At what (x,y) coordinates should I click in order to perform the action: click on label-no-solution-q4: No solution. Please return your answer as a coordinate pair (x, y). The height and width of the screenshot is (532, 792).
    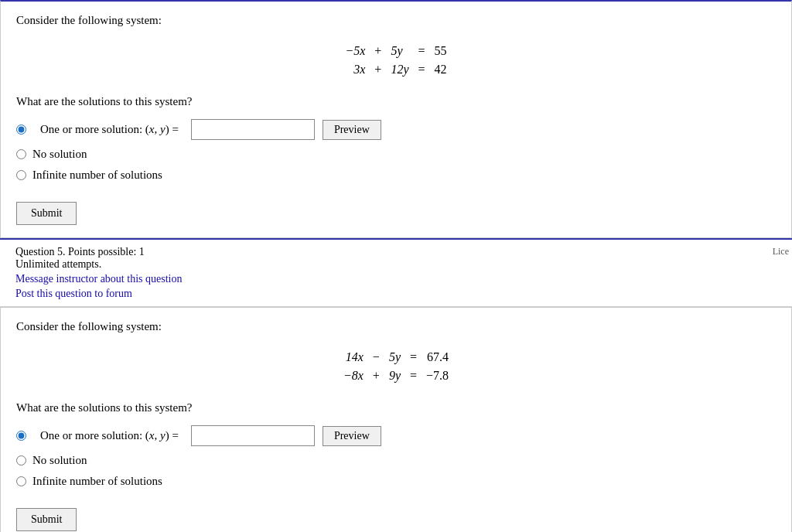
    Looking at the image, I should click on (60, 155).